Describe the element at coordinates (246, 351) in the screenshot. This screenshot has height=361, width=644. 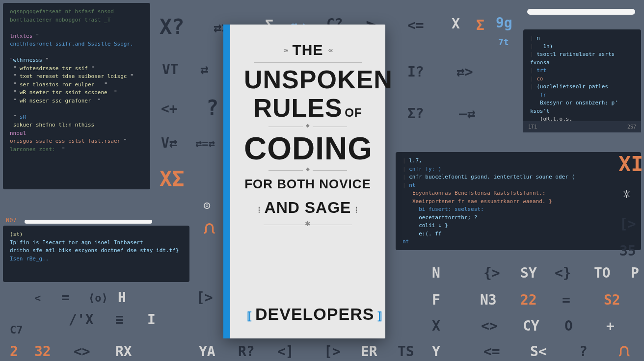
I see `glyph: R?` at that location.